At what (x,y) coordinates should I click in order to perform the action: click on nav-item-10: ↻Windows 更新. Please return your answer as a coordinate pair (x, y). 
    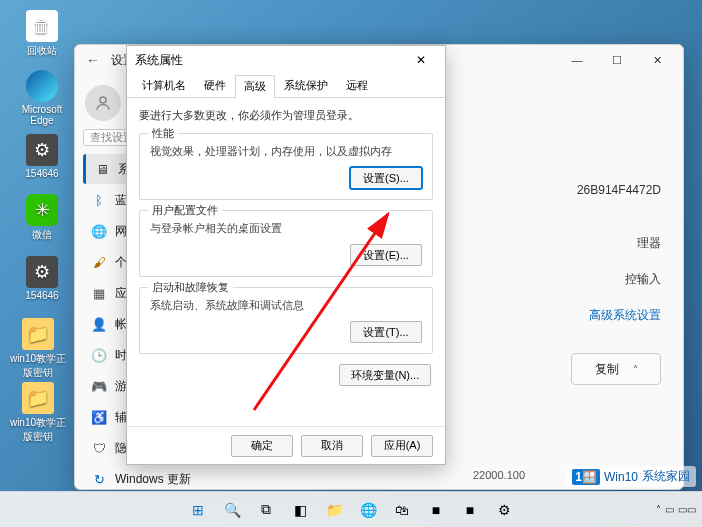
    Looking at the image, I should click on (154, 476).